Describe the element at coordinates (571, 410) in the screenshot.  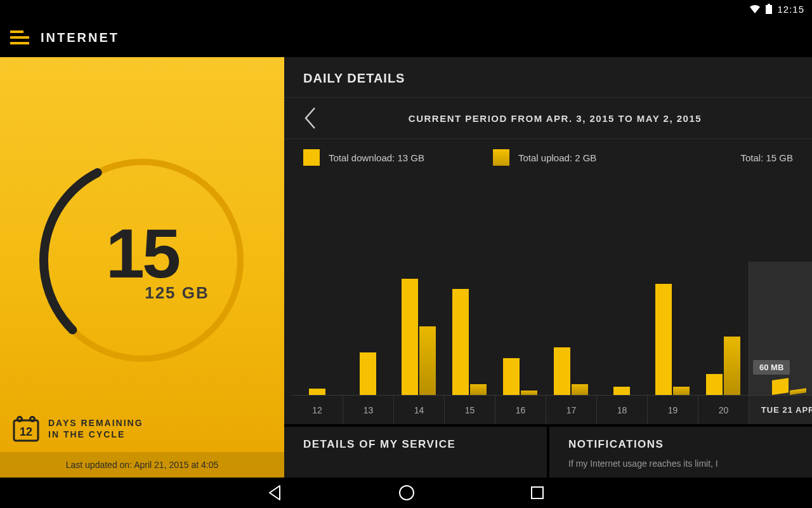
I see `chart-axis-tick: 17` at that location.